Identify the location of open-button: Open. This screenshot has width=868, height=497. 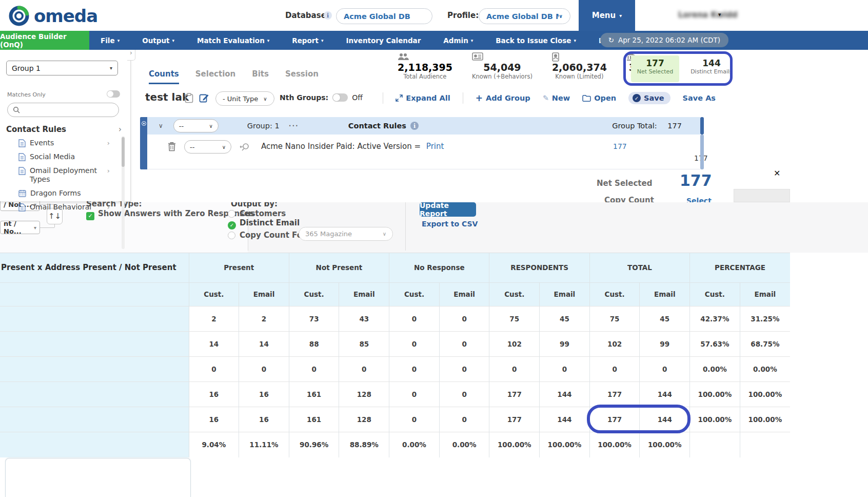
(599, 98).